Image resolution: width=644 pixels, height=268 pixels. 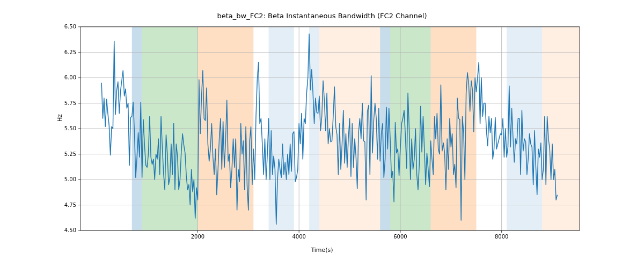 What do you see at coordinates (70, 53) in the screenshot?
I see `svg-text: 6.25` at bounding box center [70, 53].